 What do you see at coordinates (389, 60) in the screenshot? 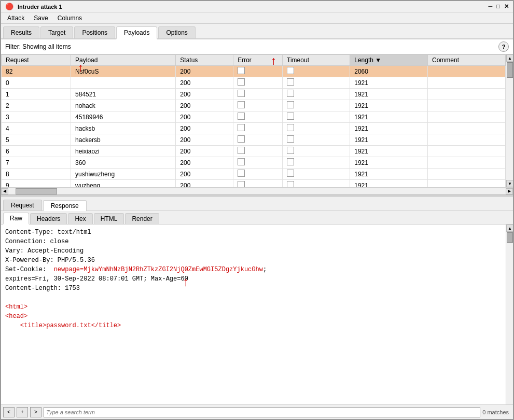
I see `col-length: Length ▼` at bounding box center [389, 60].